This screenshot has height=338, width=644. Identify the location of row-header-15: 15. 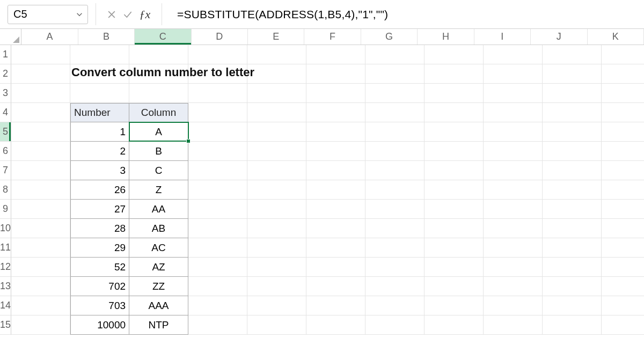
(5, 325).